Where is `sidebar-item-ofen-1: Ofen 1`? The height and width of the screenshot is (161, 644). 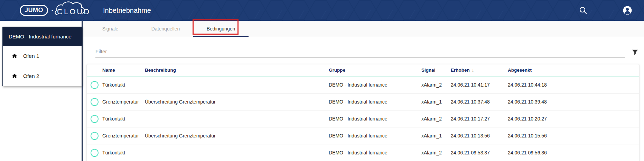
sidebar-item-ofen-1: Ofen 1 is located at coordinates (42, 56).